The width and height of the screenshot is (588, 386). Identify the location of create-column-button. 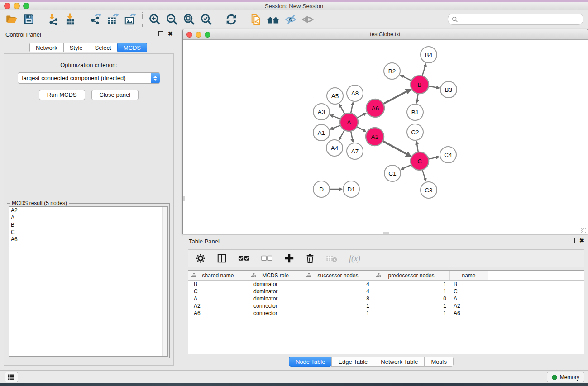
(289, 258).